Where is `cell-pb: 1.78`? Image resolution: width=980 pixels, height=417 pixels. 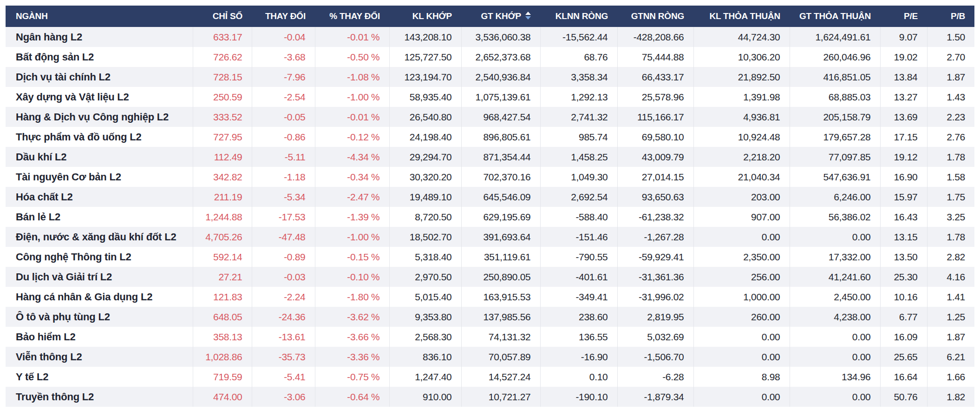
cell-pb: 1.78 is located at coordinates (951, 237).